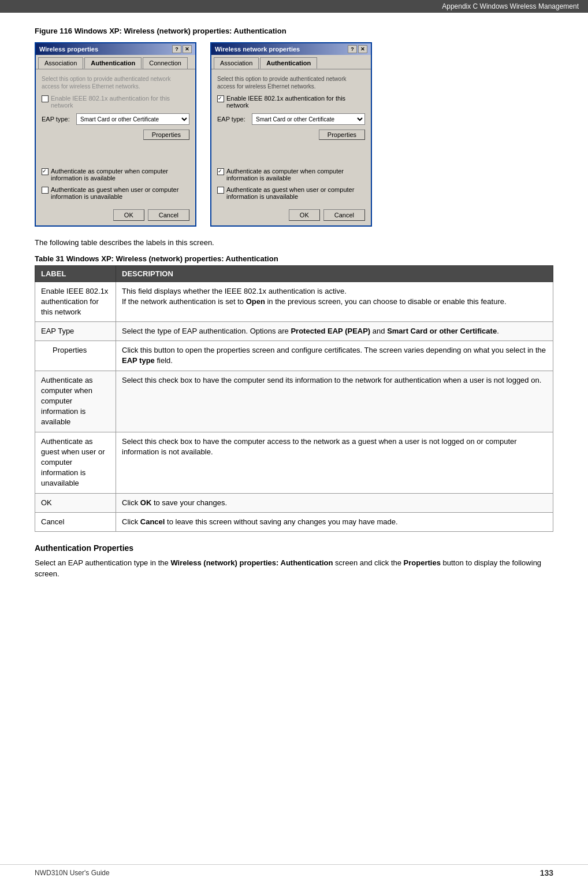  I want to click on table-row: Enable IEEE 802.1x authentication for th…, so click(295, 302).